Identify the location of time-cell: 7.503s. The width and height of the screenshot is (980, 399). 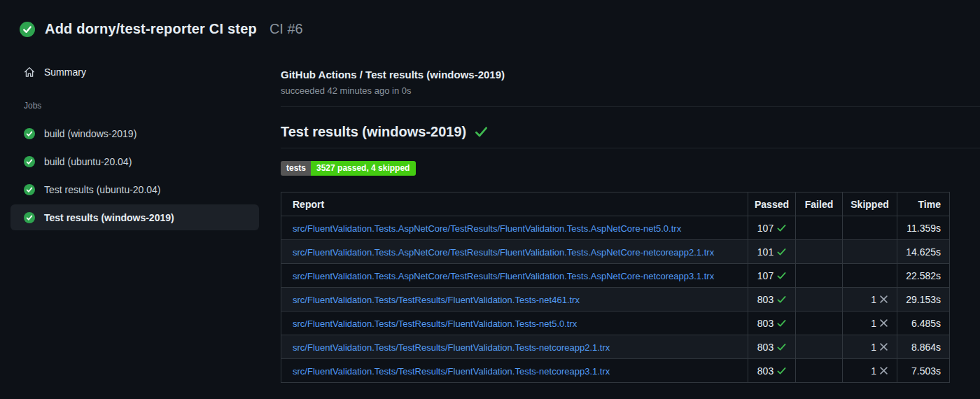
(924, 371).